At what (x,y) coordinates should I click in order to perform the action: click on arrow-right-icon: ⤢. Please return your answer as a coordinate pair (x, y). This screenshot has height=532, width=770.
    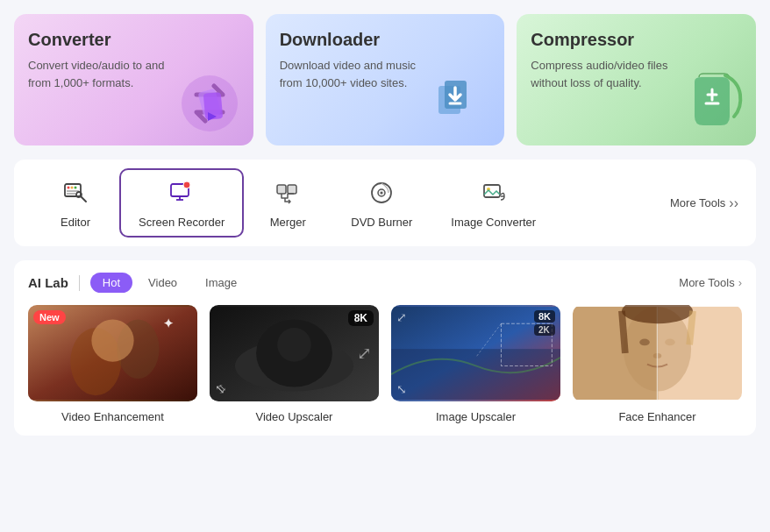
    Looking at the image, I should click on (365, 353).